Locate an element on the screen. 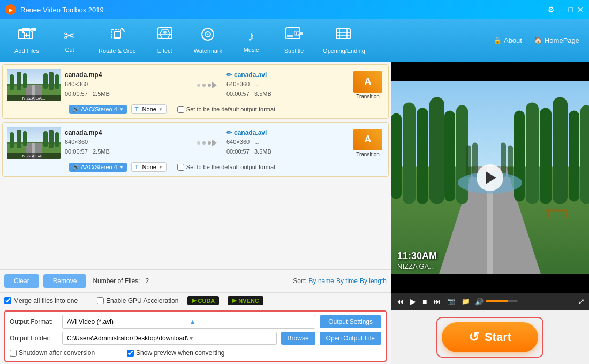 The width and height of the screenshot is (589, 364). format-dd-arrow: ▲ is located at coordinates (250, 322).